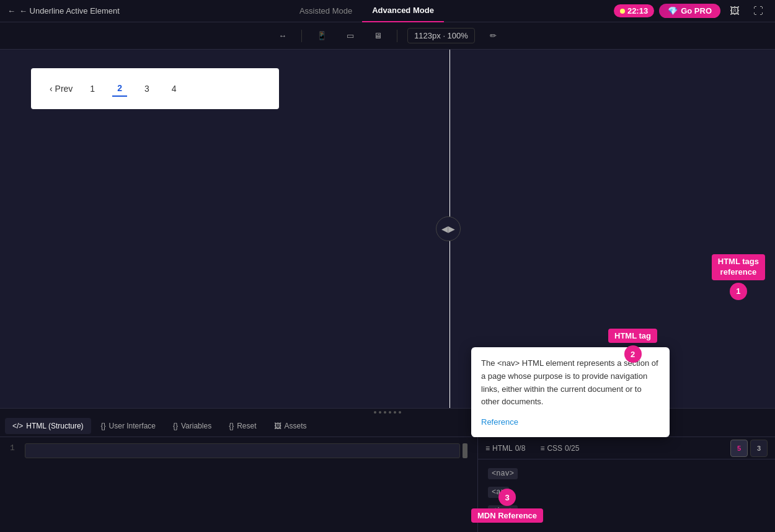 Image resolution: width=775 pixels, height=532 pixels. What do you see at coordinates (192, 426) in the screenshot?
I see `tab-variables: {} Variables` at bounding box center [192, 426].